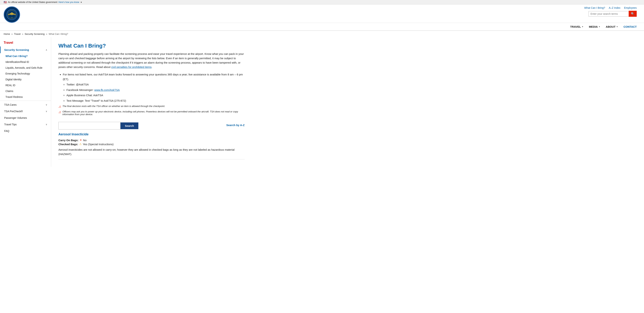 The width and height of the screenshot is (644, 313). I want to click on sidebar-sub-claims: Claims, so click(28, 91).